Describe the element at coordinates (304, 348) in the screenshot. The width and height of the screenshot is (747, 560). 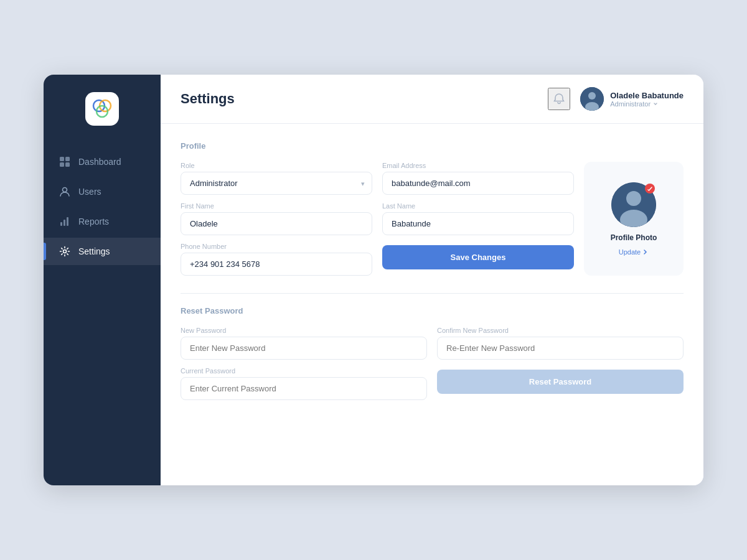
I see `new-password-input` at that location.